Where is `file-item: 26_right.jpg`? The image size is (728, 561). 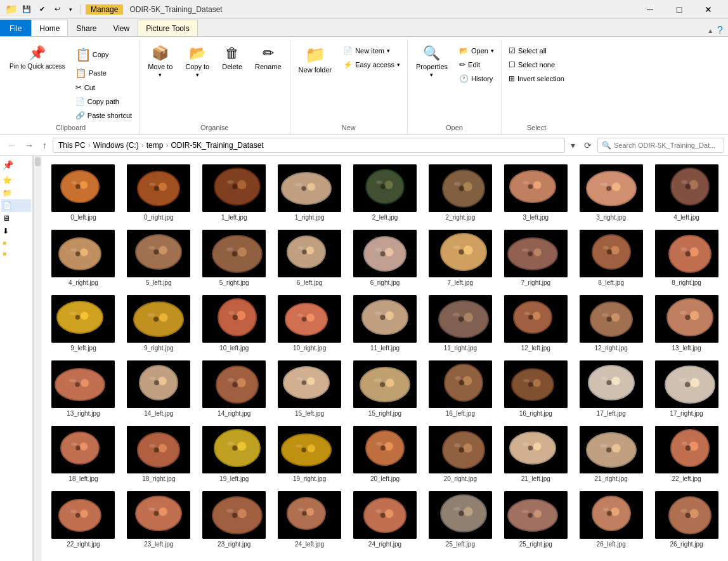 file-item: 26_right.jpg is located at coordinates (686, 519).